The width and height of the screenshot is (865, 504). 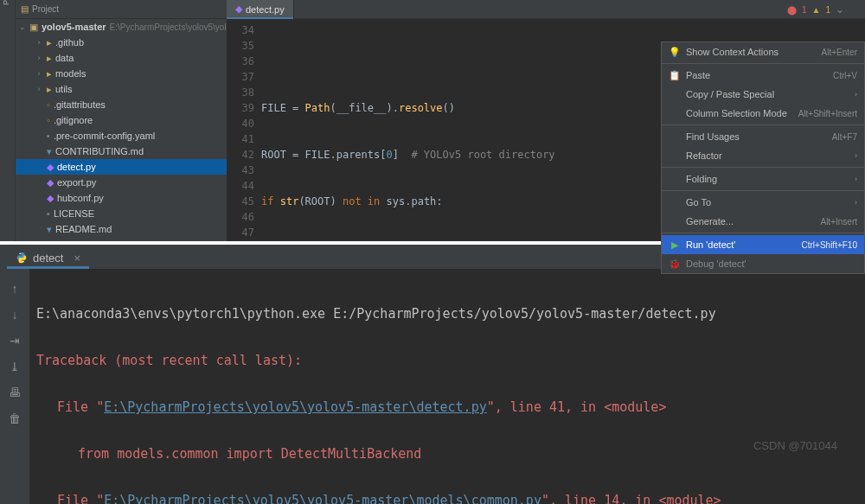 What do you see at coordinates (121, 105) in the screenshot?
I see `project-item--gitattributes: ◦.gitattributes` at bounding box center [121, 105].